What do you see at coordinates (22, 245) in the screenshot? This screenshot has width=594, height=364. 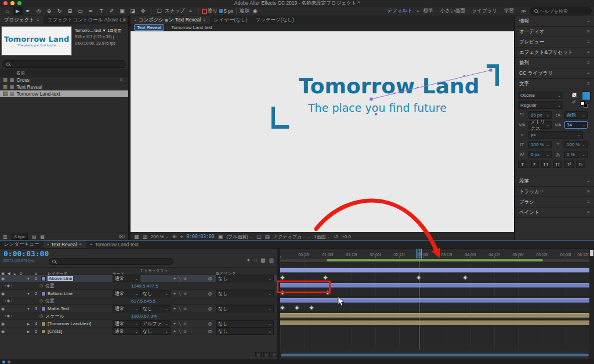 I see `tab-render-queue: レンダーキュー` at bounding box center [22, 245].